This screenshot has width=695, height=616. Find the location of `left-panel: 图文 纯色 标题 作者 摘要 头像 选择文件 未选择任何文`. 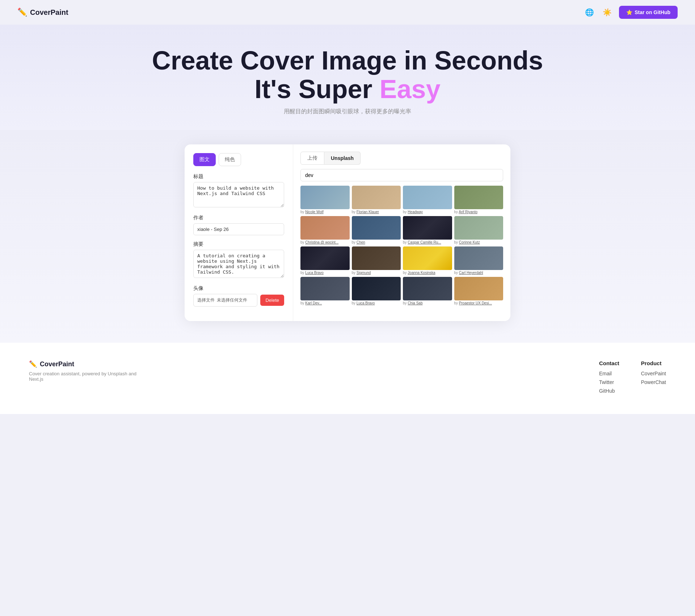

left-panel: 图文 纯色 标题 作者 摘要 头像 选择文件 未选择任何文 is located at coordinates (239, 233).